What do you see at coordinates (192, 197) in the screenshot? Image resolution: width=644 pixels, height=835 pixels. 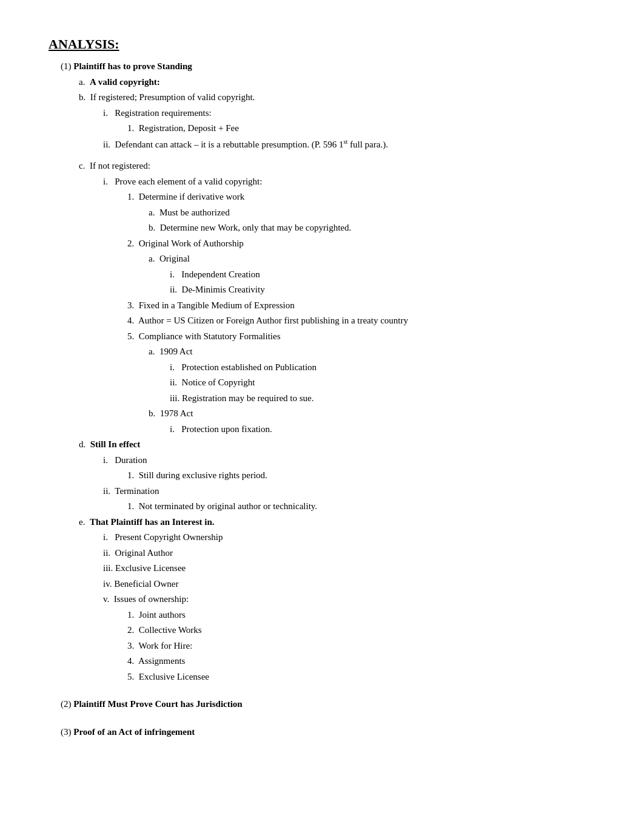 I see `item-text: Determine if derivative work` at bounding box center [192, 197].